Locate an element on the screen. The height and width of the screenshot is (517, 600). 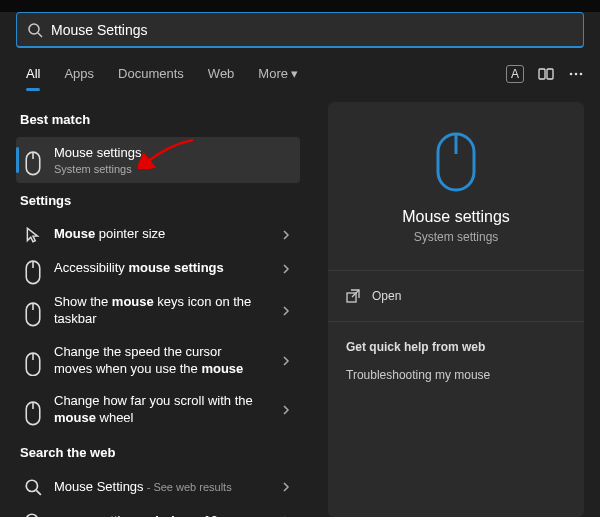
result-accessibility-mouse: Accessibility mouse settings is located at coordinates (158, 269).